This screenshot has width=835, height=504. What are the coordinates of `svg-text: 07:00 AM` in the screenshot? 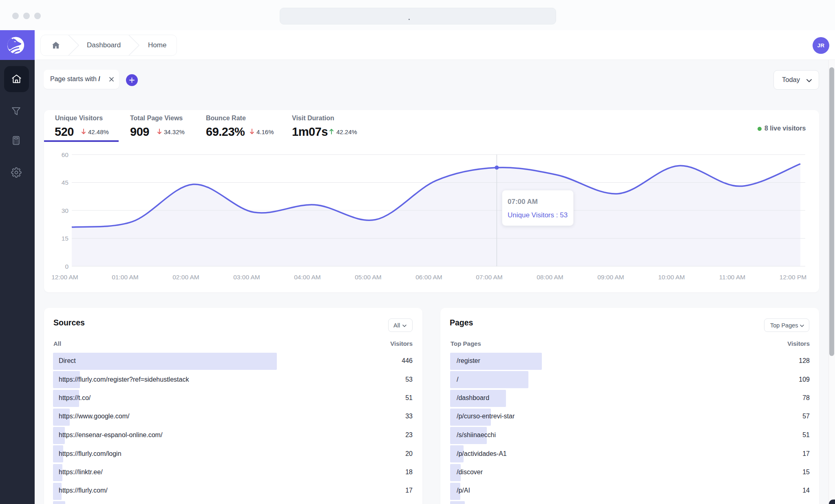 It's located at (489, 277).